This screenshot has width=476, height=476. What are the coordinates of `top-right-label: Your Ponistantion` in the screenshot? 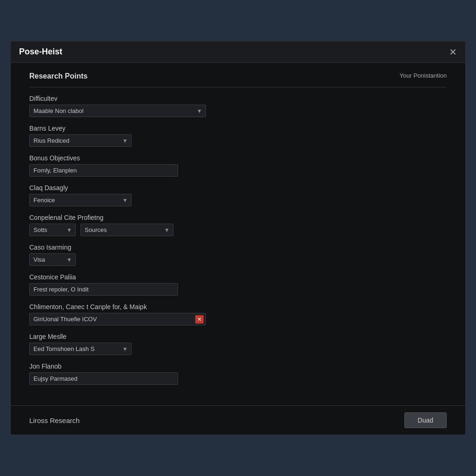 It's located at (423, 75).